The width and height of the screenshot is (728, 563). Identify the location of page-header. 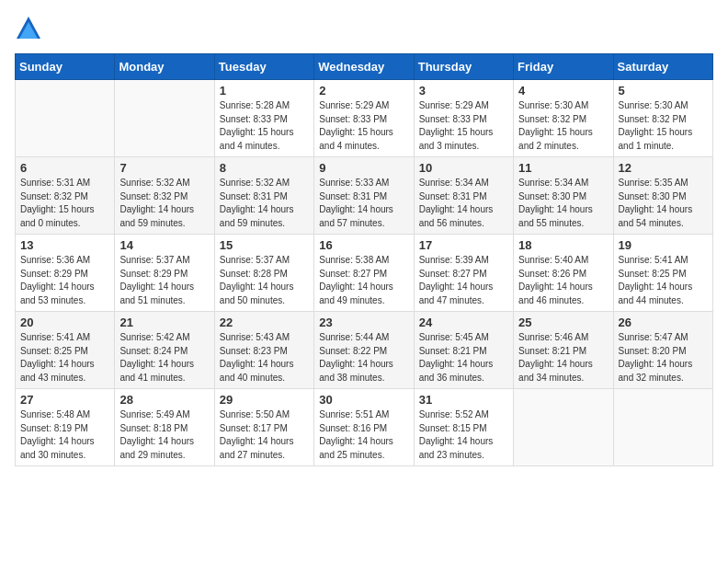
(364, 29).